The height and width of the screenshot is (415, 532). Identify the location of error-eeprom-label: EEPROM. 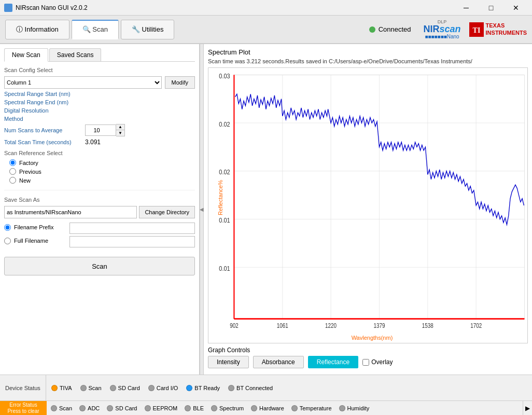
(165, 408).